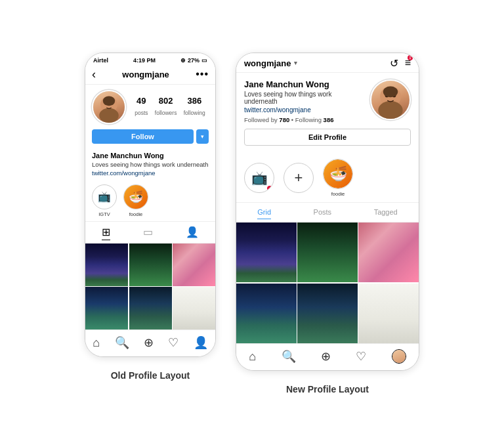  Describe the element at coordinates (136, 201) in the screenshot. I see `highlight-foodie: 🍜 foodie` at that location.